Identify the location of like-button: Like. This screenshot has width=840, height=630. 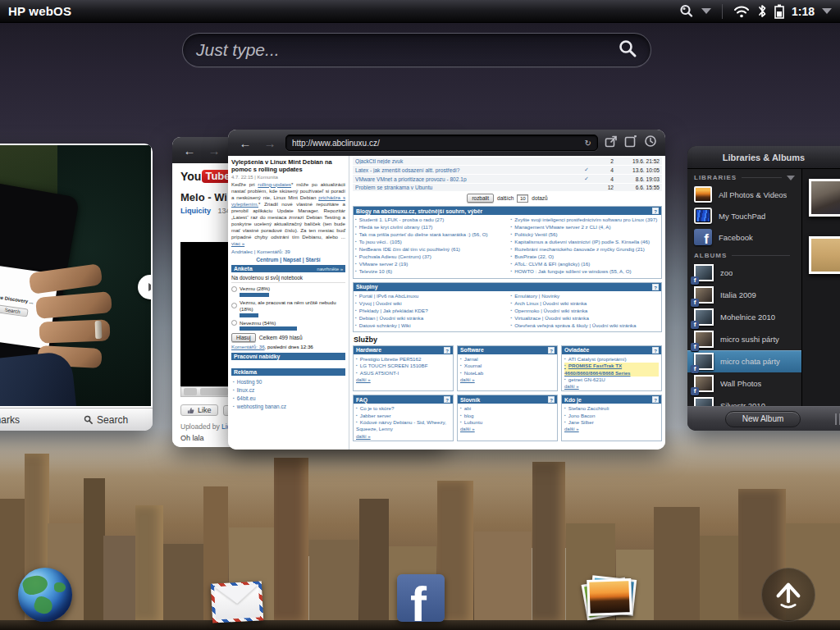
(199, 410).